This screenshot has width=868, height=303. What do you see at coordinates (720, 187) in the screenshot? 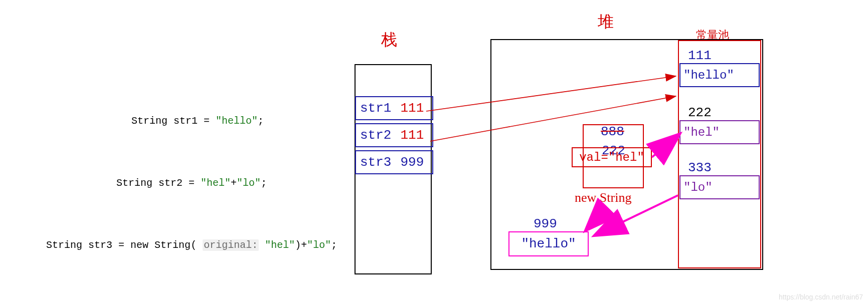
I see `pool-entry-lo: "lo"` at bounding box center [720, 187].